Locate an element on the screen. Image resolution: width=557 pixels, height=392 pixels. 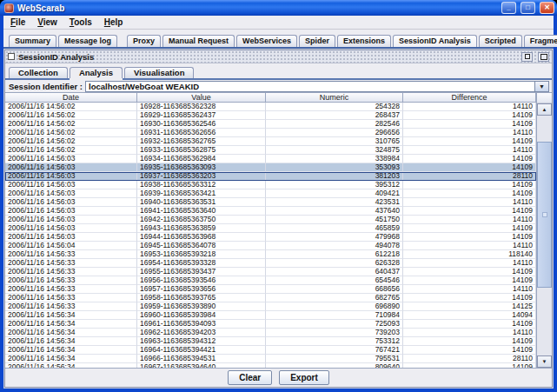
window-titlebar: WebScarab _ □ ✕ is located at coordinates (278, 8).